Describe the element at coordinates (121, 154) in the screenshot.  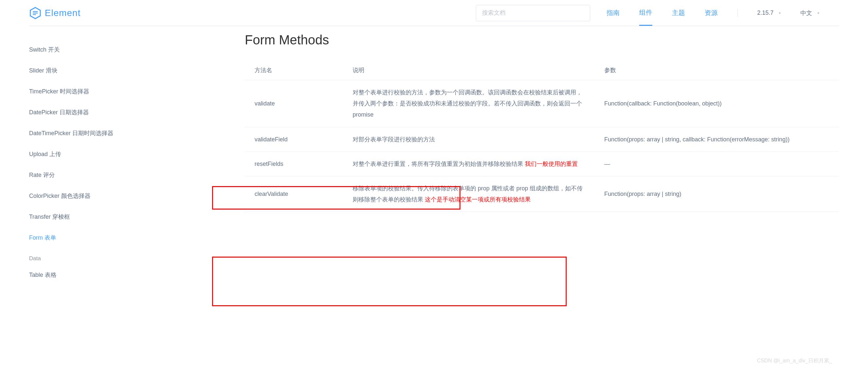
I see `sidebar-item-upload: Upload 上传` at that location.